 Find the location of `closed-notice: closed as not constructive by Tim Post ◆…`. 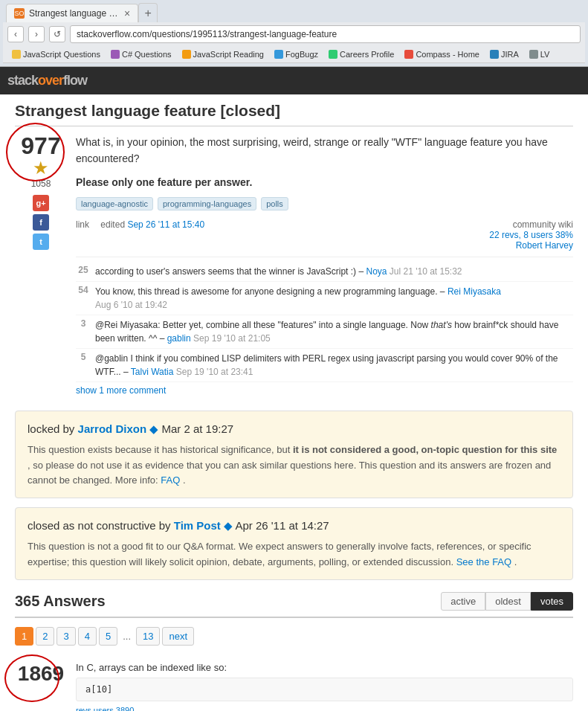

closed-notice: closed as not constructive by Tim Post ◆… is located at coordinates (294, 544).